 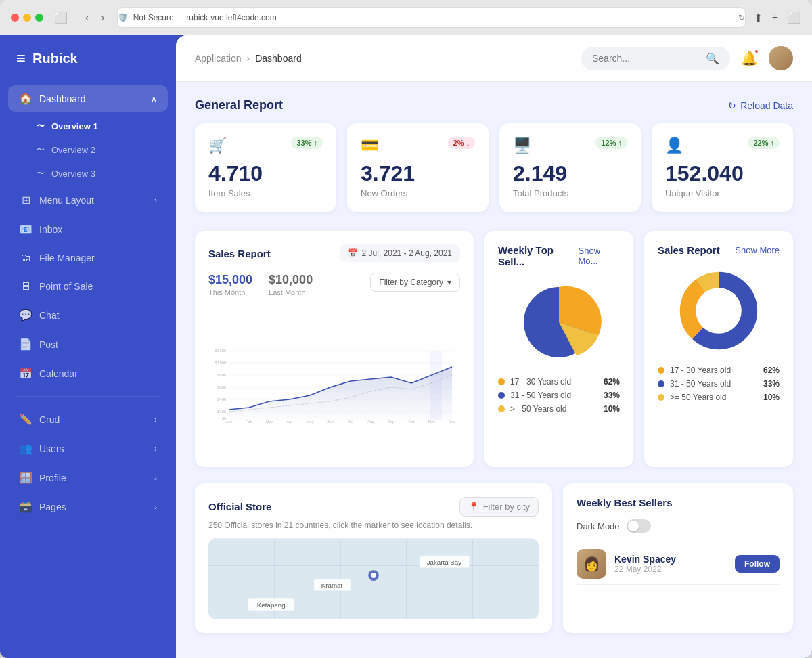 I want to click on sales-report-chart: Sales Report 📅 2 Jul, 2021 - 2 Aug, 2021…, so click(x=334, y=349).